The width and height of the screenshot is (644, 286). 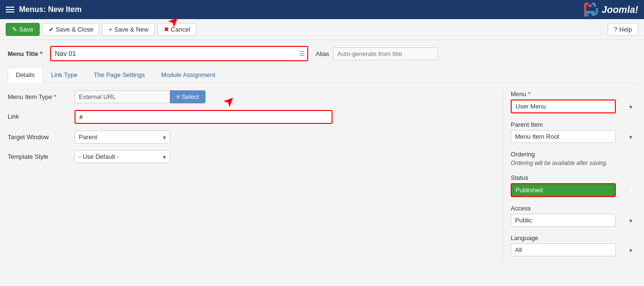 What do you see at coordinates (64, 75) in the screenshot?
I see `tab-link-type: Link Type` at bounding box center [64, 75].